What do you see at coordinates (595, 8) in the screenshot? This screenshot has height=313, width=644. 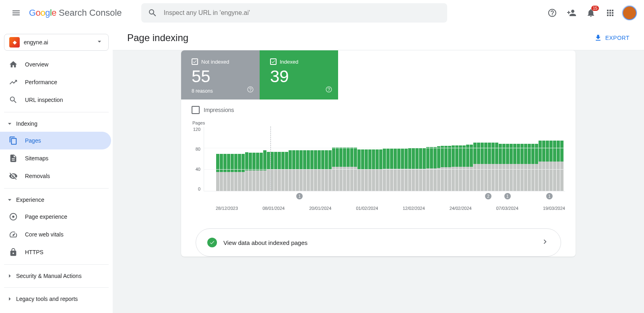 I see `notification-badge: 15` at bounding box center [595, 8].